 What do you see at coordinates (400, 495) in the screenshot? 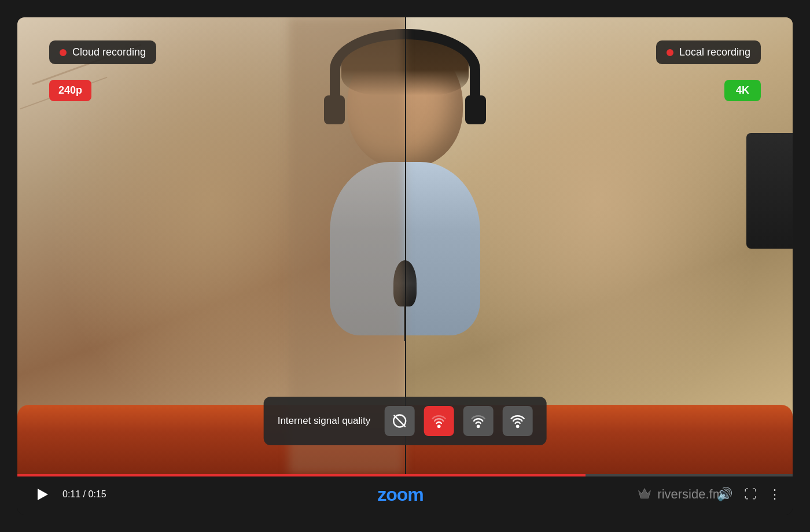
I see `zoom-logo: zoom` at bounding box center [400, 495].